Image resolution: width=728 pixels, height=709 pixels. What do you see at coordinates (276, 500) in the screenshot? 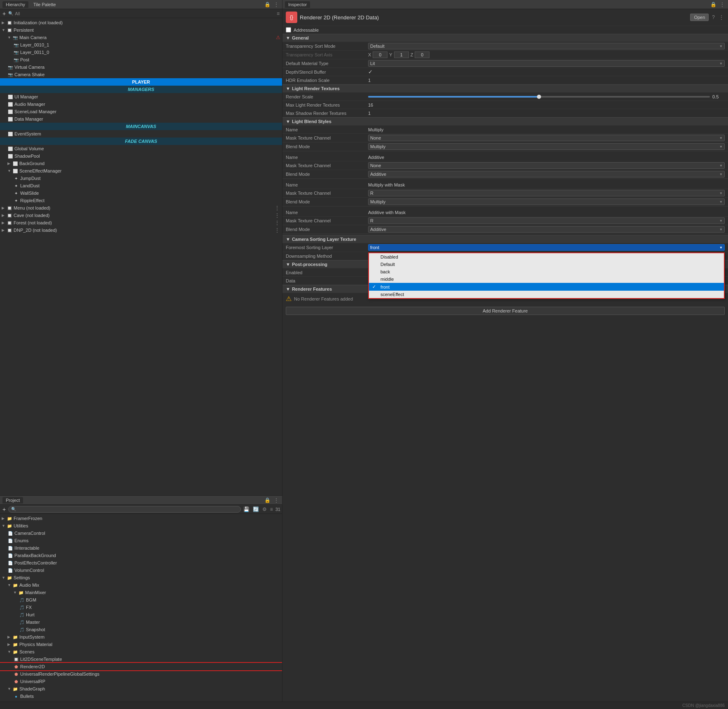
I see `project-more-btn: ⋮` at bounding box center [276, 500].